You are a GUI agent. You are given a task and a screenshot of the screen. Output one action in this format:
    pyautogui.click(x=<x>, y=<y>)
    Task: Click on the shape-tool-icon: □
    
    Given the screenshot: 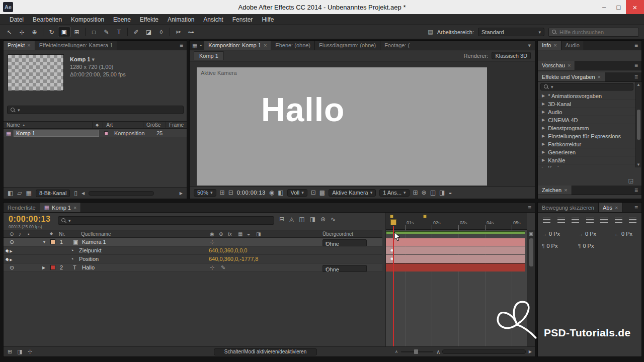 What is the action you would take?
    pyautogui.click(x=94, y=32)
    